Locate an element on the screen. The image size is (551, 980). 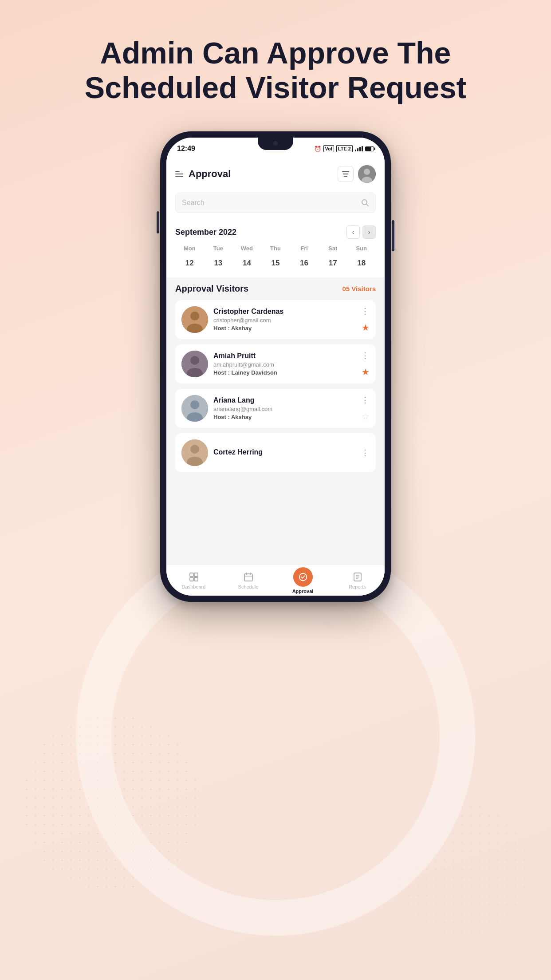
weekday-sat: Sat is located at coordinates (333, 249).